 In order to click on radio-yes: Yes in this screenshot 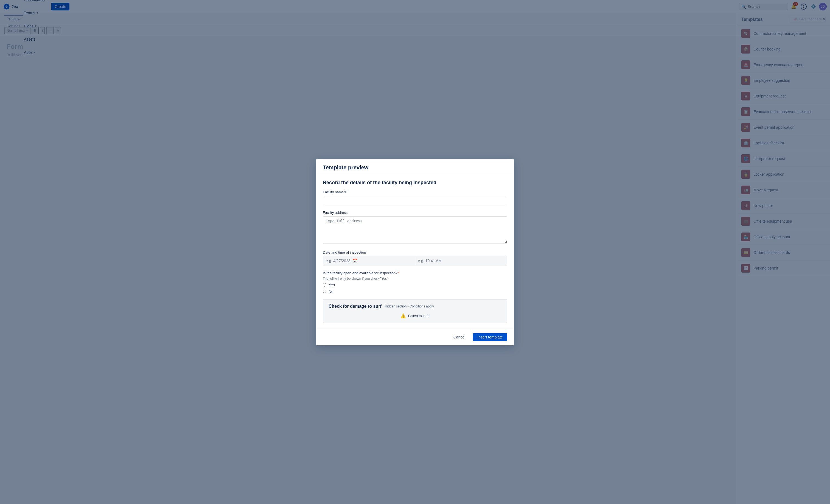, I will do `click(415, 285)`.